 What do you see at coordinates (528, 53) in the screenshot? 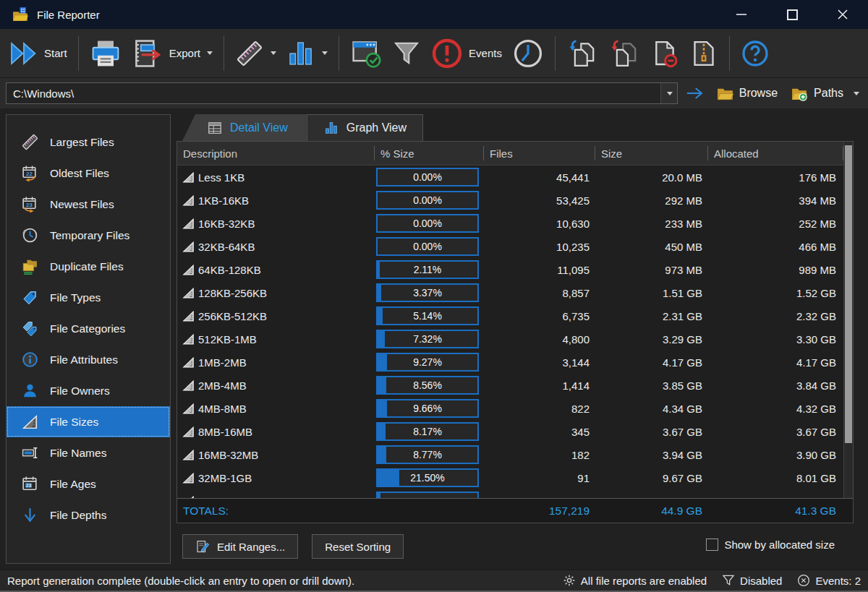
I see `clock-icon` at bounding box center [528, 53].